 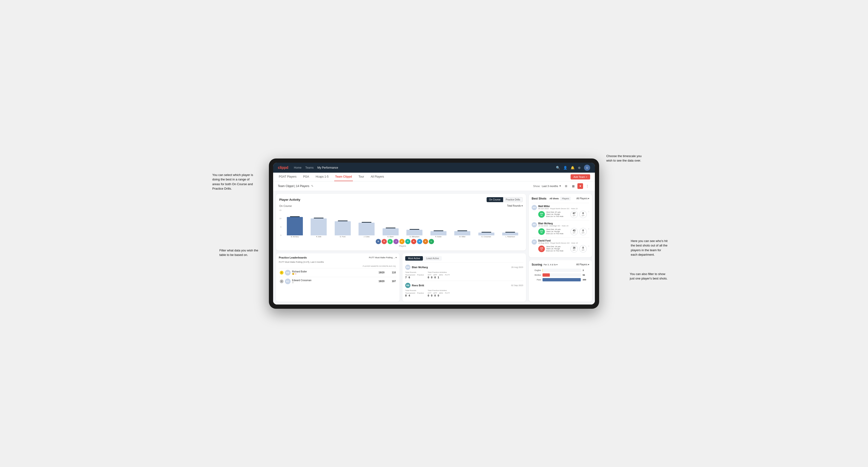 What do you see at coordinates (464, 293) in the screenshot?
I see `active-stats-rees: Total Rounds TournamentPractice 8 4` at bounding box center [464, 293].